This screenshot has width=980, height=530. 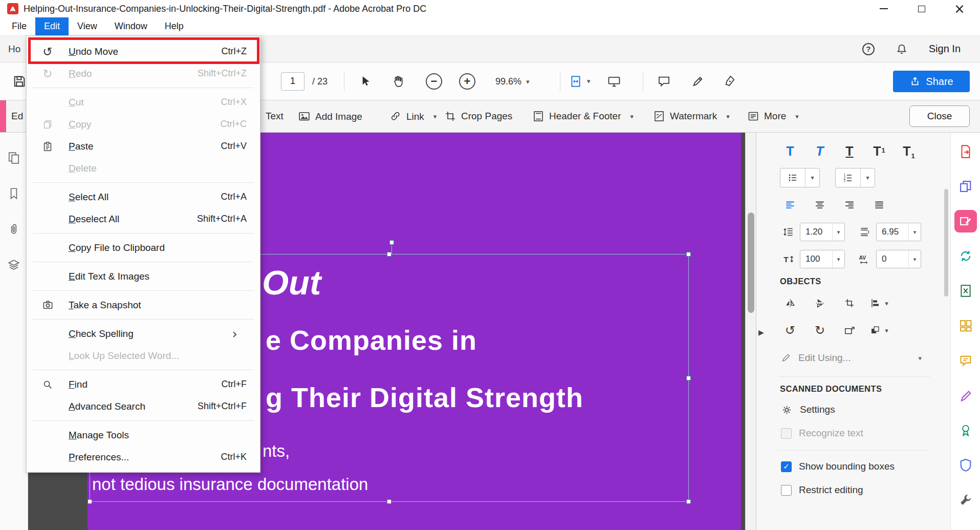 I want to click on menu-item-redo: ↻ Redo Shift+Ctrl+Z, so click(x=143, y=74).